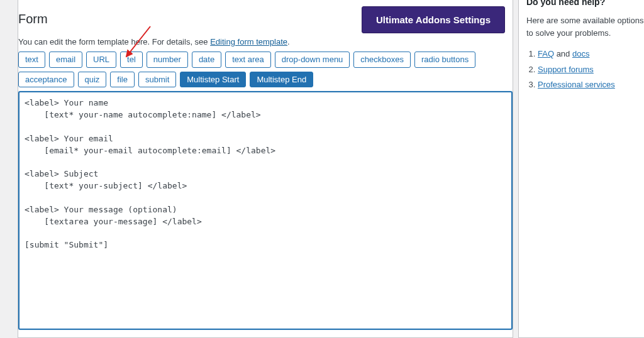 The width and height of the screenshot is (644, 338). Describe the element at coordinates (167, 60) in the screenshot. I see `tag-button-number: number` at that location.